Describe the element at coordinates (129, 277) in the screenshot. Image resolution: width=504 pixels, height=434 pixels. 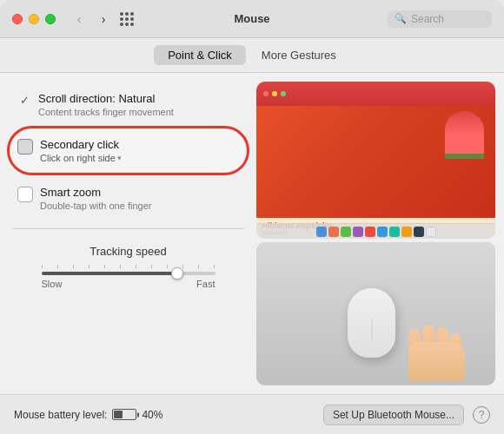
I see `tracking-slider-container: Slow Fast` at that location.